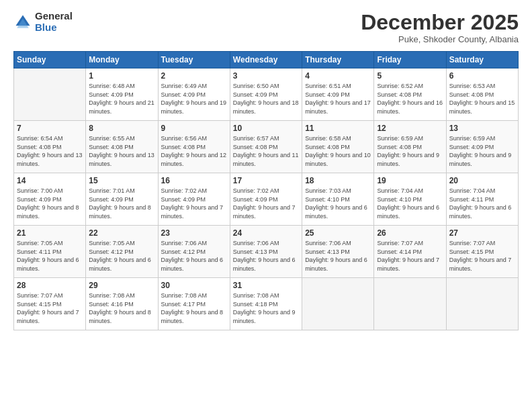 This screenshot has height=411, width=532. I want to click on day-number: 6, so click(482, 76).